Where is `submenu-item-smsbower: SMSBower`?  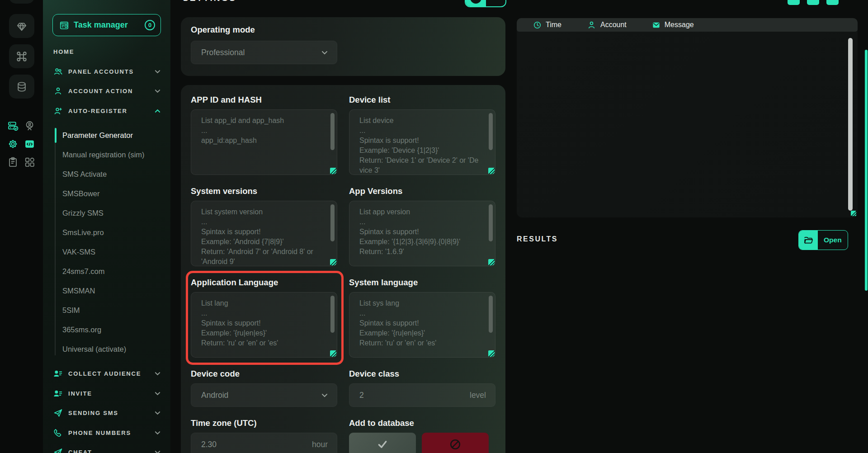 submenu-item-smsbower: SMSBower is located at coordinates (116, 193).